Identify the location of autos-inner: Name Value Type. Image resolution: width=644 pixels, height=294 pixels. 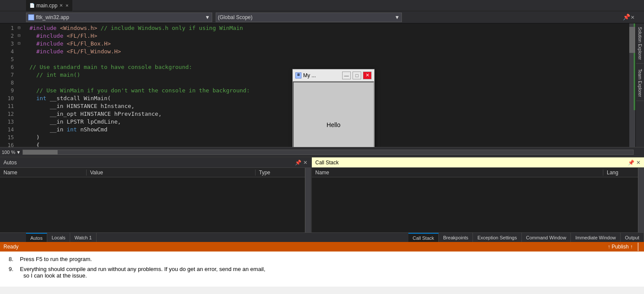
(155, 200).